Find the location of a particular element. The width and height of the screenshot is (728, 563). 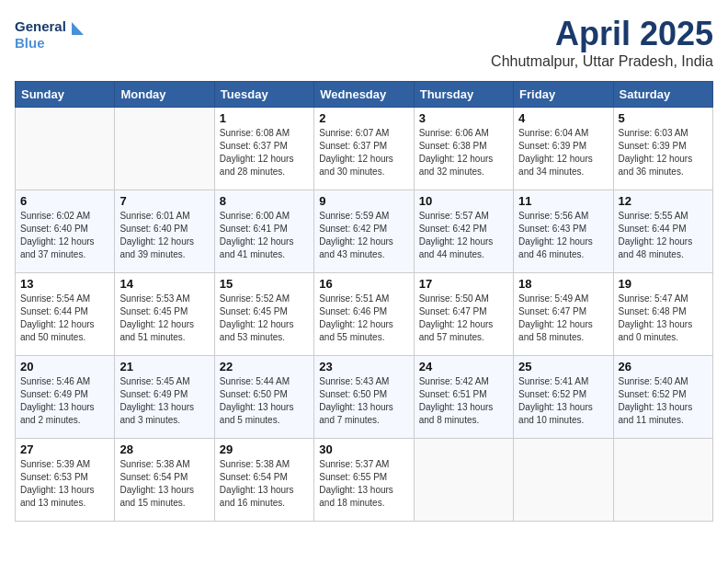

day-number: 9 is located at coordinates (364, 201).